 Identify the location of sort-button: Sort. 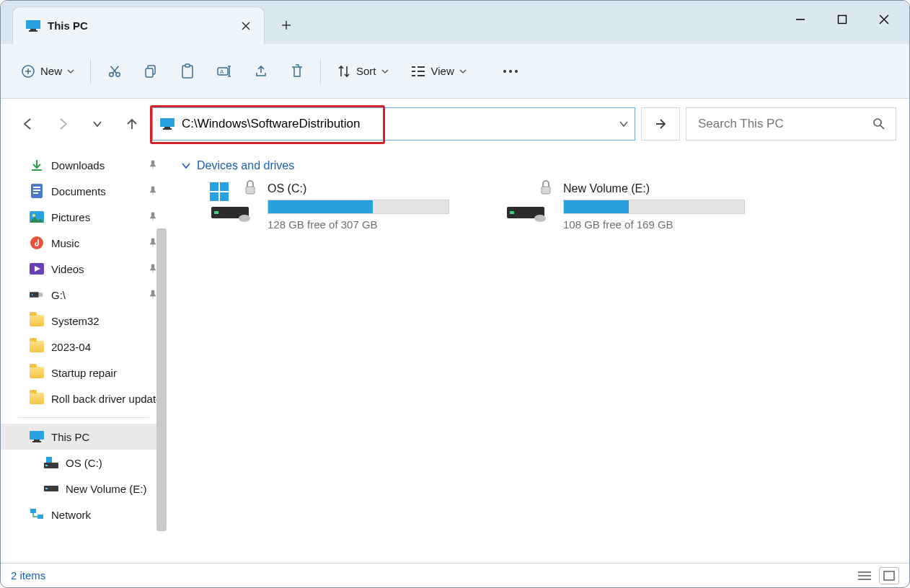
(363, 71).